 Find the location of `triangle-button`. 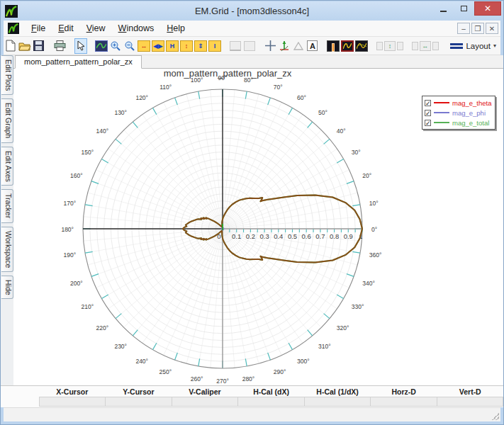

triangle-button is located at coordinates (298, 46).